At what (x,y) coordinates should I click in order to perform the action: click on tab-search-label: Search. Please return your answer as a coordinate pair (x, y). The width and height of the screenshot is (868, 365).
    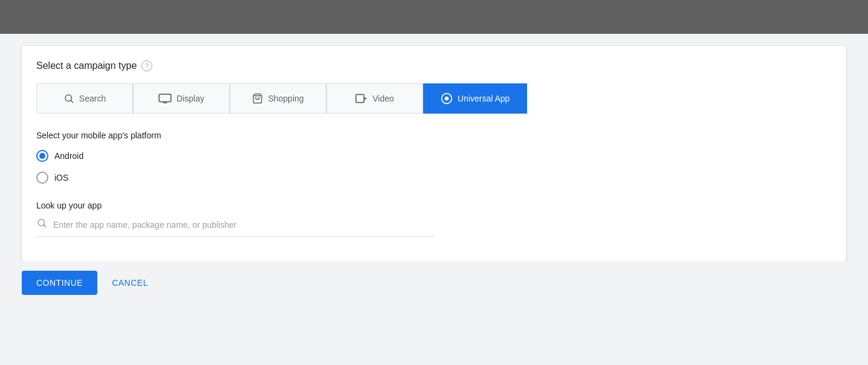
    Looking at the image, I should click on (92, 99).